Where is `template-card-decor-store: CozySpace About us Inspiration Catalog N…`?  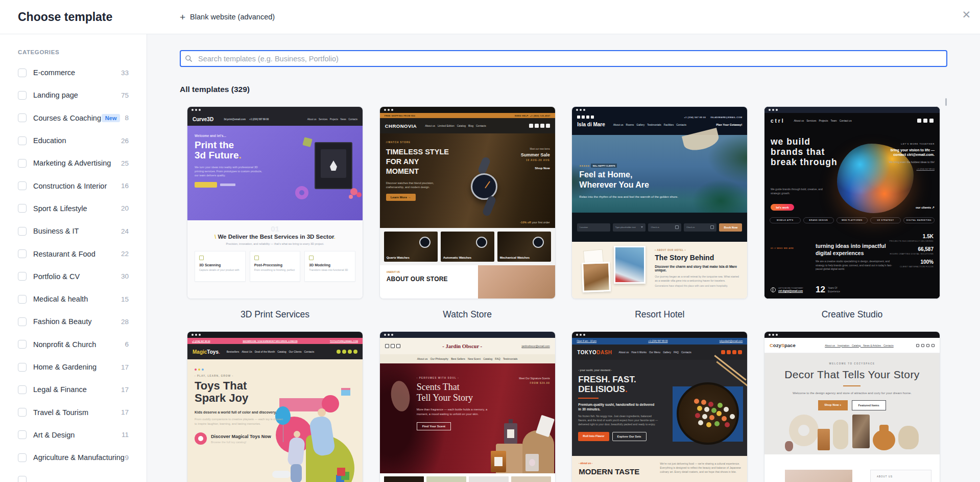 template-card-decor-store: CozySpace About us Inspiration Catalog N… is located at coordinates (852, 407).